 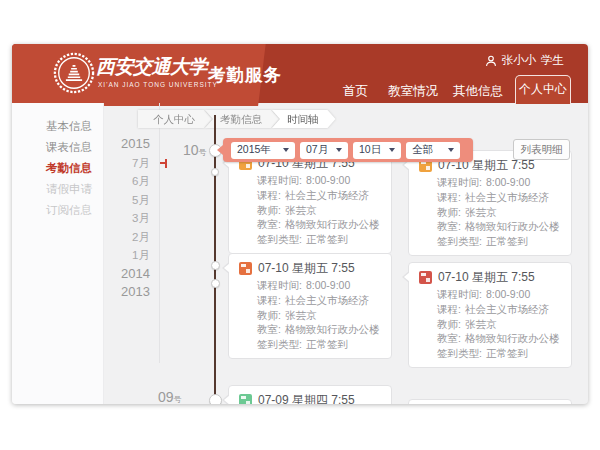 What do you see at coordinates (58, 126) in the screenshot?
I see `sidebar-item-basic-info: 基本信息` at bounding box center [58, 126].